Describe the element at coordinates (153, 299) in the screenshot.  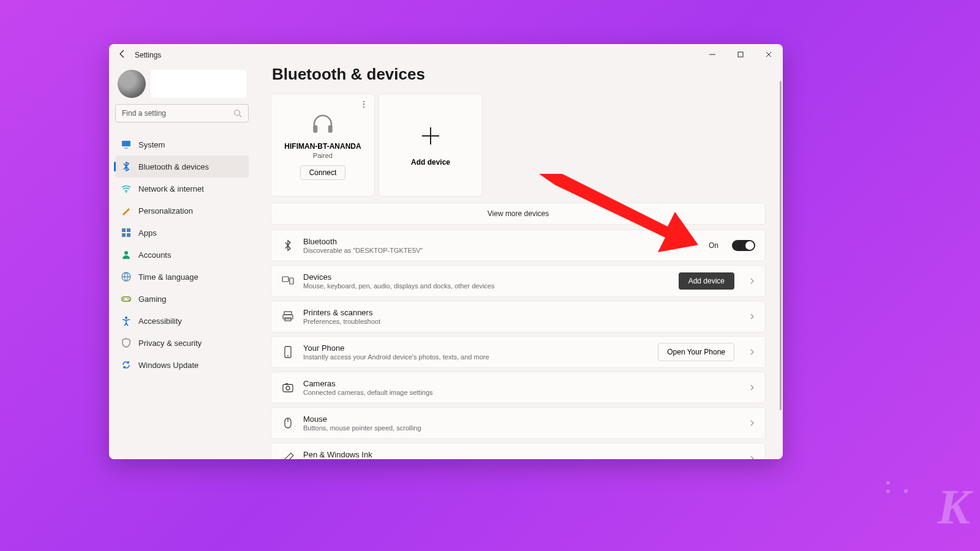
I see `sidebar-item-label: Gaming` at that location.